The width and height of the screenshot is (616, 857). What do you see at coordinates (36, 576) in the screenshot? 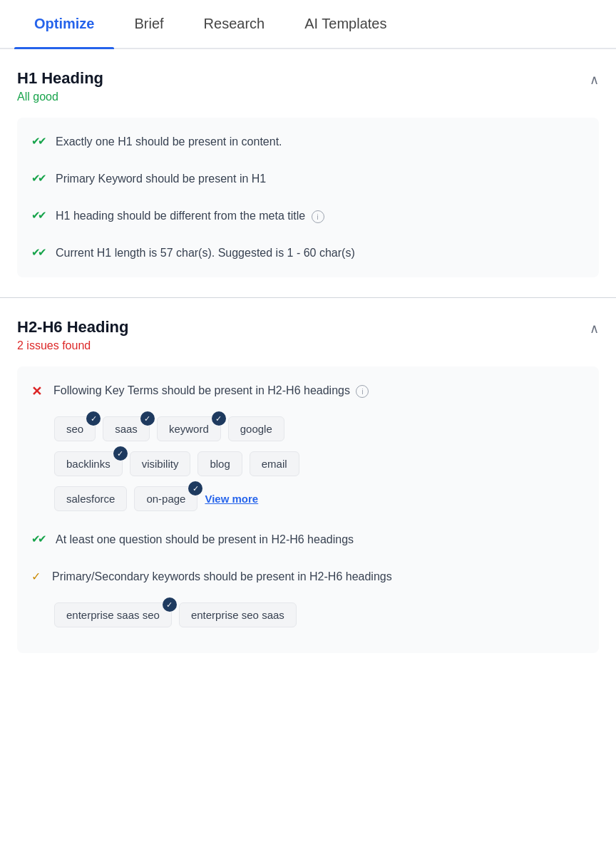
I see `h2-check-warn-icon-3: ✓` at bounding box center [36, 576].